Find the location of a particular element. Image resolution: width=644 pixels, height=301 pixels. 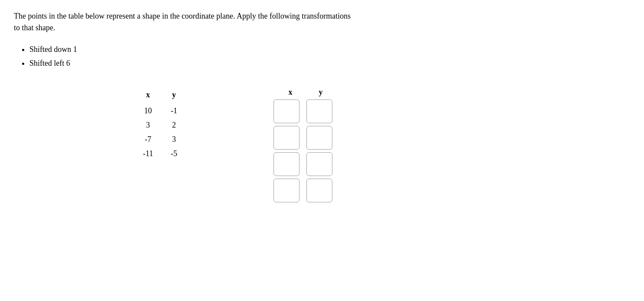

source-row2-x: 3 is located at coordinates (148, 125).